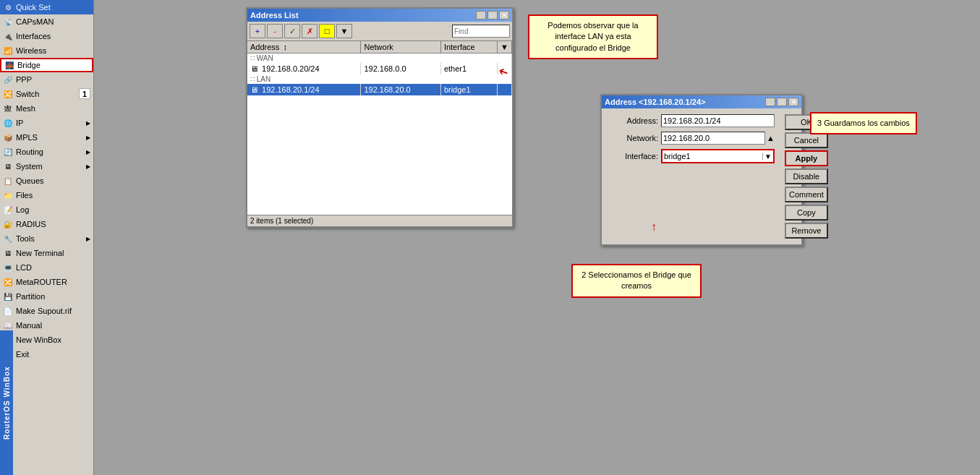 Image resolution: width=980 pixels, height=475 pixels. What do you see at coordinates (380, 80) in the screenshot?
I see `group-label-lan: ∷ LAN` at bounding box center [380, 80].